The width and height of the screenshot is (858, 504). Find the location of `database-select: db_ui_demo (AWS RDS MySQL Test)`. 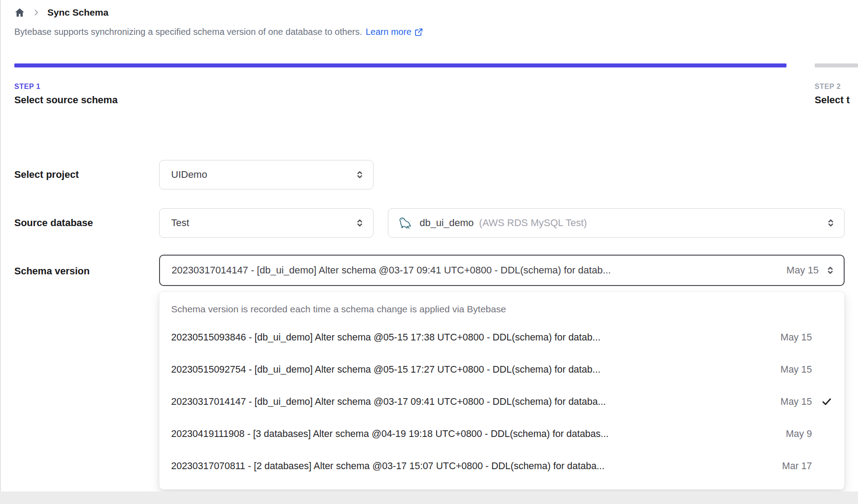

database-select: db_ui_demo (AWS RDS MySQL Test) is located at coordinates (616, 223).